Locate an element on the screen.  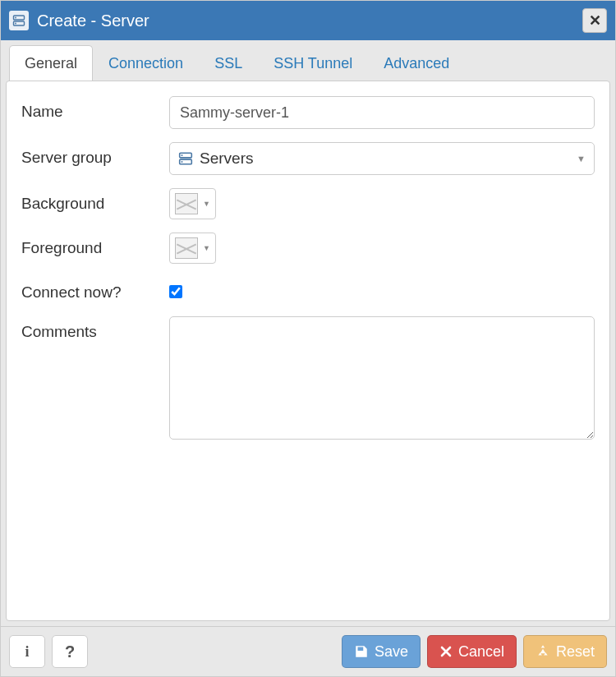
label-connect-now: Connect now? is located at coordinates (95, 290).